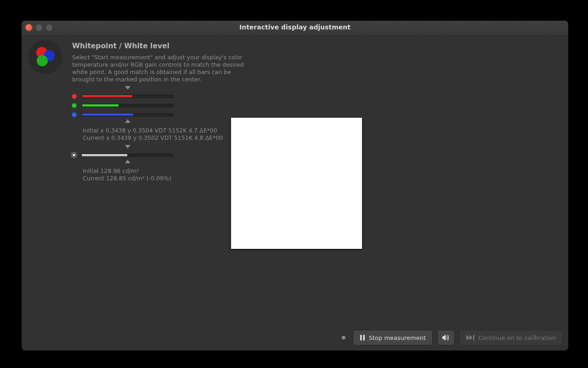 This screenshot has width=588, height=368. I want to click on stop-measurement-button: Stop measurement, so click(393, 338).